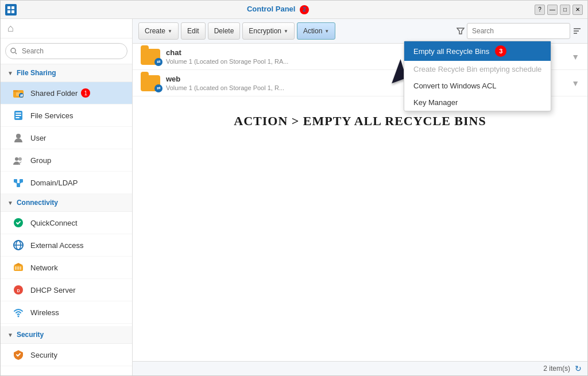  Describe the element at coordinates (67, 161) in the screenshot. I see `sidebar-item-group: Group` at that location.